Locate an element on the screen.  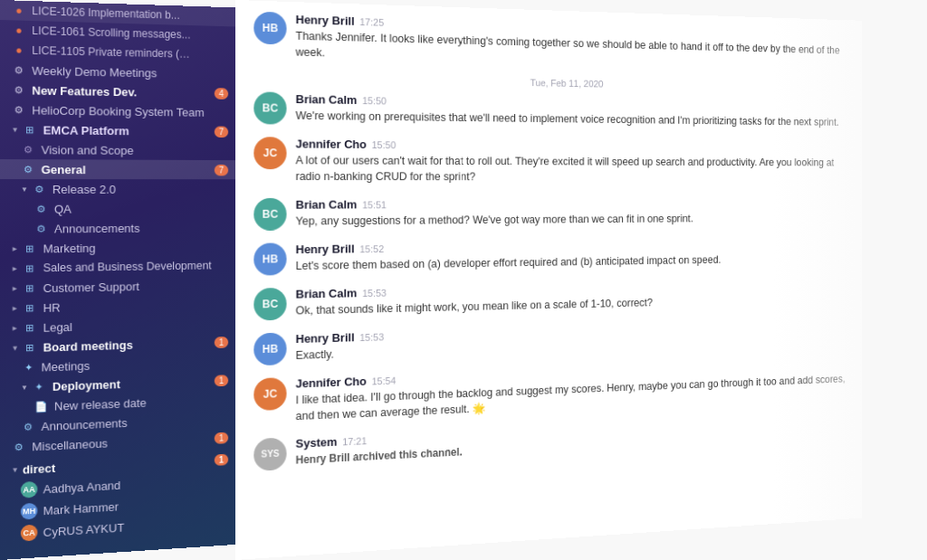
sidebar-item-label: Vision and Scope is located at coordinates (136, 150).